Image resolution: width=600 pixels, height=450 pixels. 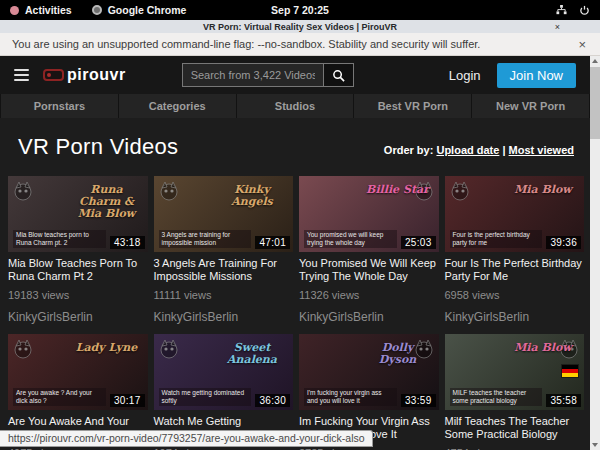 I want to click on duration-badge: 25:03, so click(x=418, y=242).